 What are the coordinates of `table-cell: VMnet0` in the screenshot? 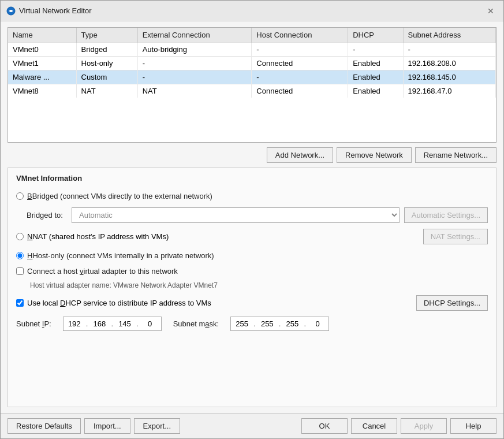 It's located at (42, 50).